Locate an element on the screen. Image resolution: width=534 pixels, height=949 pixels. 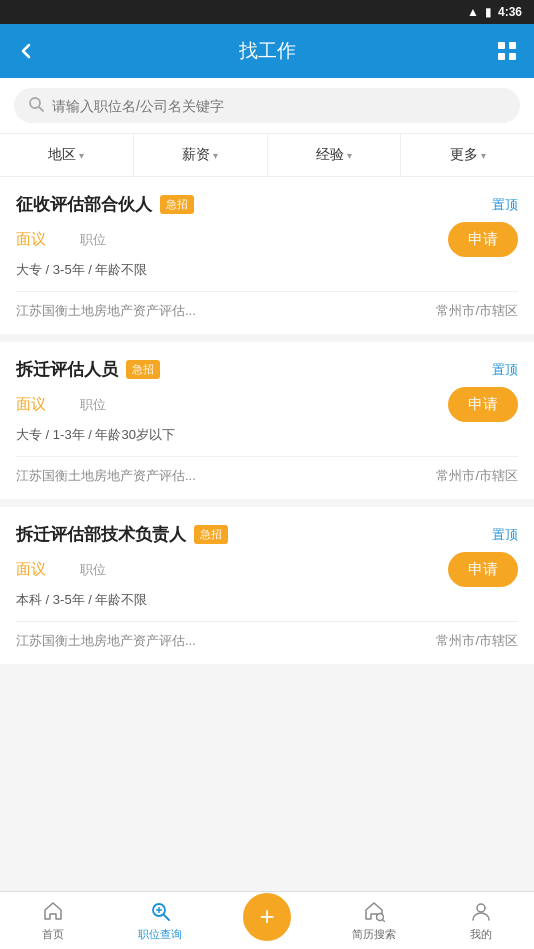
home-icon is located at coordinates (53, 912).